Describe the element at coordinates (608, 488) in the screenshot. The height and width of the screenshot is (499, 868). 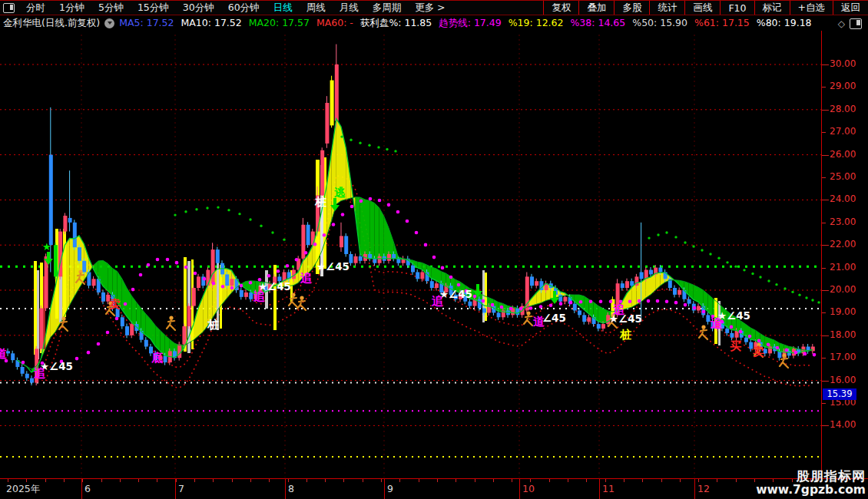
I see `month-label-11: 11` at that location.